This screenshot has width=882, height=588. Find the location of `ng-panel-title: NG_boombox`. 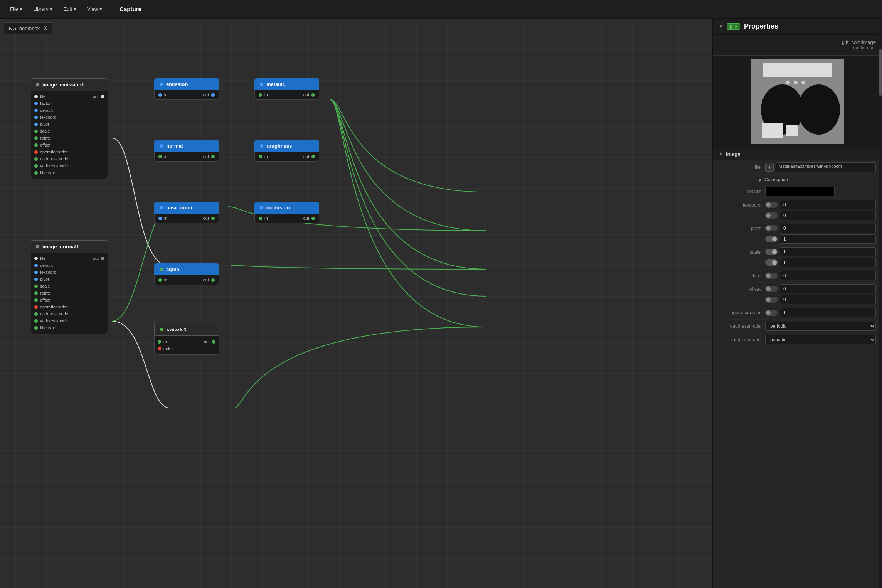

ng-panel-title: NG_boombox is located at coordinates (24, 29).